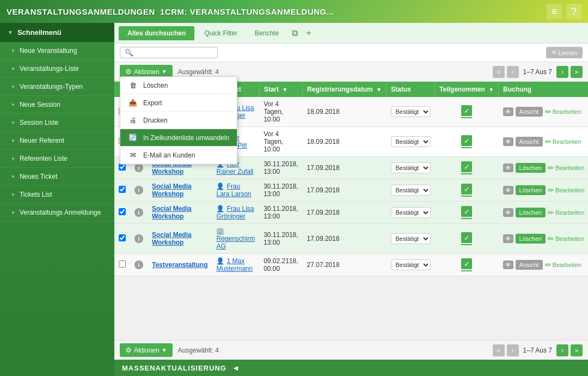 This screenshot has width=588, height=376. What do you see at coordinates (577, 350) in the screenshot?
I see `bottom-page-last-button: »` at bounding box center [577, 350].